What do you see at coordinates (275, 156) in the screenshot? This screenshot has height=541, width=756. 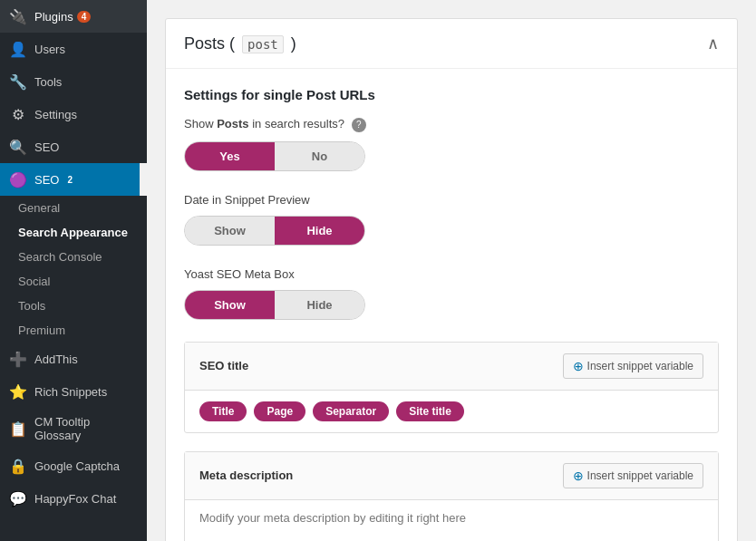 I see `show-posts-toggle: Yes No` at bounding box center [275, 156].